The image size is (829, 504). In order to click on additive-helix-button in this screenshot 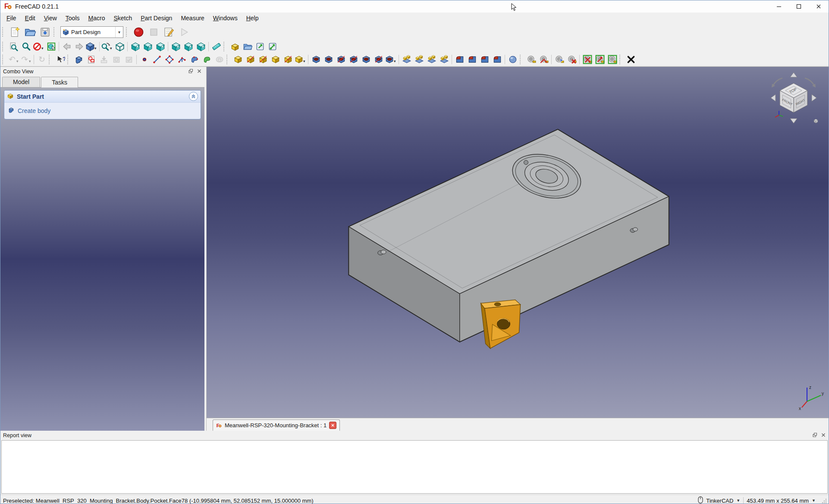, I will do `click(288, 59)`.